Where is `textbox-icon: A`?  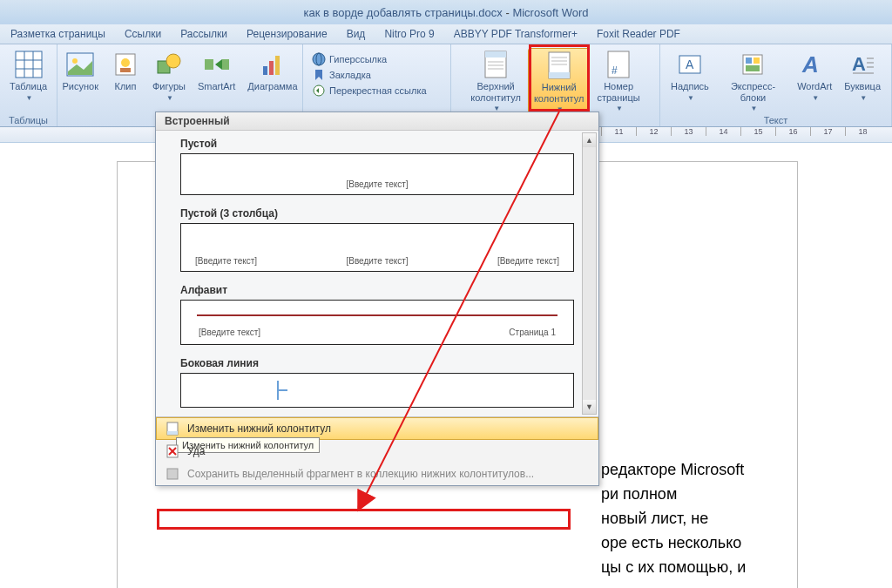 textbox-icon: A is located at coordinates (690, 64).